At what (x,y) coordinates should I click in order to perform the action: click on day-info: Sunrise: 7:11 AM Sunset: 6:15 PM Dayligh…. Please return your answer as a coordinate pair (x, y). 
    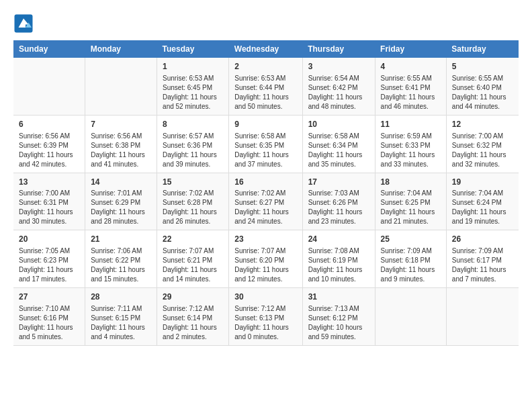
    Looking at the image, I should click on (121, 323).